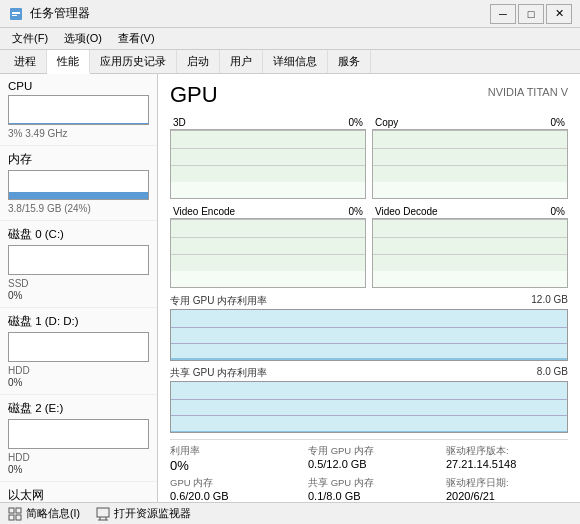 Image resolution: width=580 pixels, height=524 pixels. Describe the element at coordinates (78, 470) in the screenshot. I see `disk2-usage: 0%` at that location.